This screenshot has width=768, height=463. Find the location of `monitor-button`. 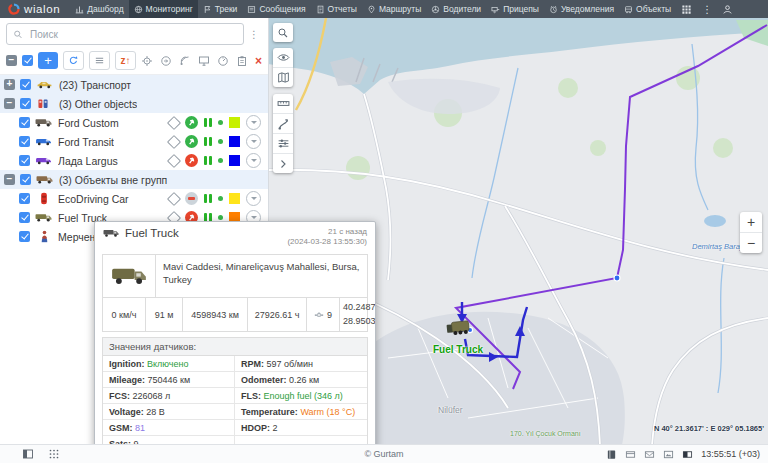

monitor-button is located at coordinates (204, 61).